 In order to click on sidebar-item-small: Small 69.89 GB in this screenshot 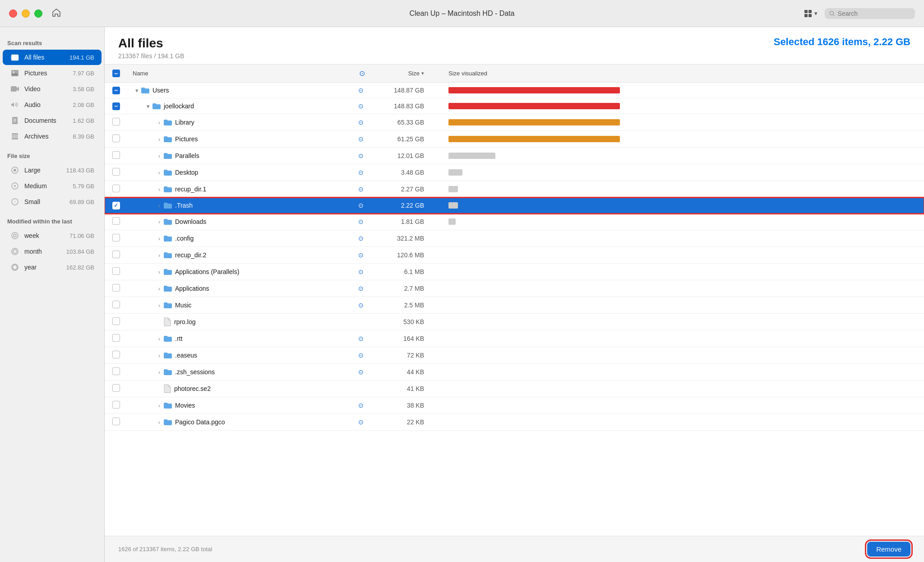, I will do `click(52, 202)`.